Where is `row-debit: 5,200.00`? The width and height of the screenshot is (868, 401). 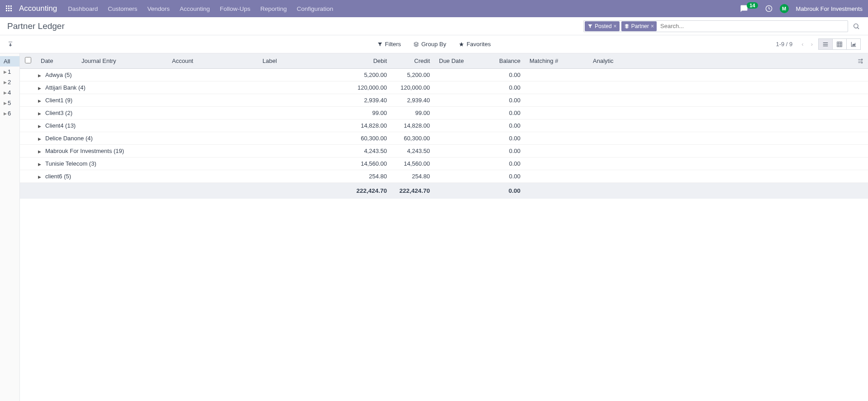
row-debit: 5,200.00 is located at coordinates (370, 75).